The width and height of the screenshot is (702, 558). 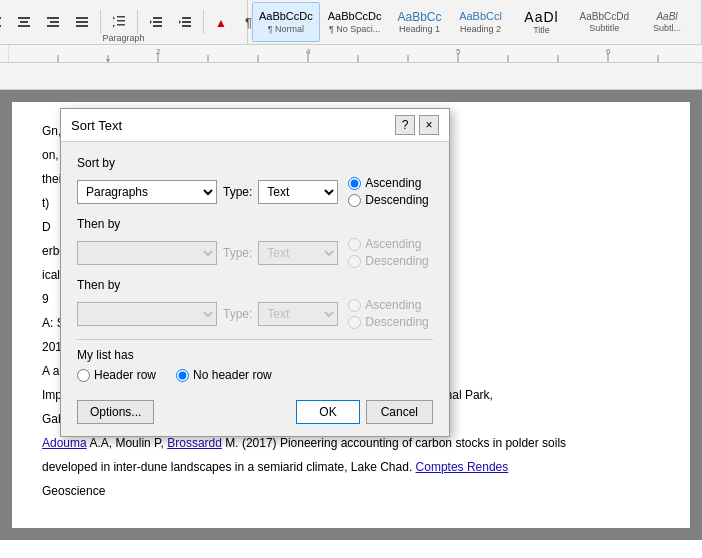 What do you see at coordinates (182, 376) in the screenshot?
I see `no-header-row-radio` at bounding box center [182, 376].